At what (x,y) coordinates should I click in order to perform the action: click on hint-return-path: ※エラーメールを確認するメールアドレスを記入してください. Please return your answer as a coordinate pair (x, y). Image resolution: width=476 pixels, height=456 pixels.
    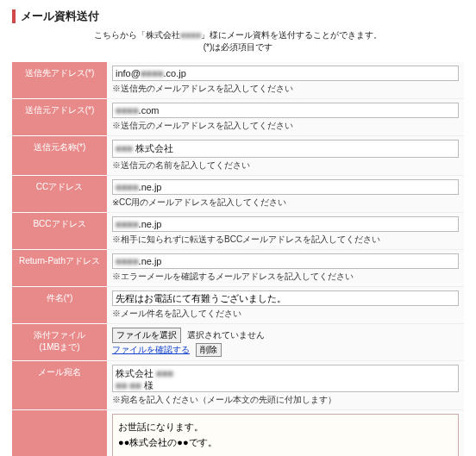
    Looking at the image, I should click on (285, 277).